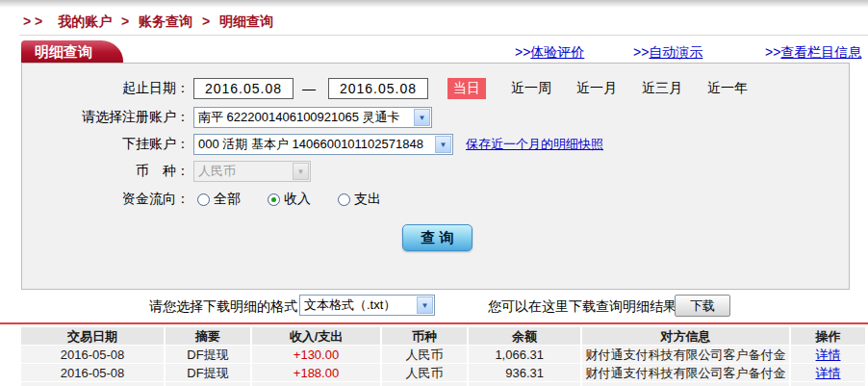 Image resolution: width=868 pixels, height=386 pixels. I want to click on link-column-info: >>查看栏目信息, so click(813, 53).